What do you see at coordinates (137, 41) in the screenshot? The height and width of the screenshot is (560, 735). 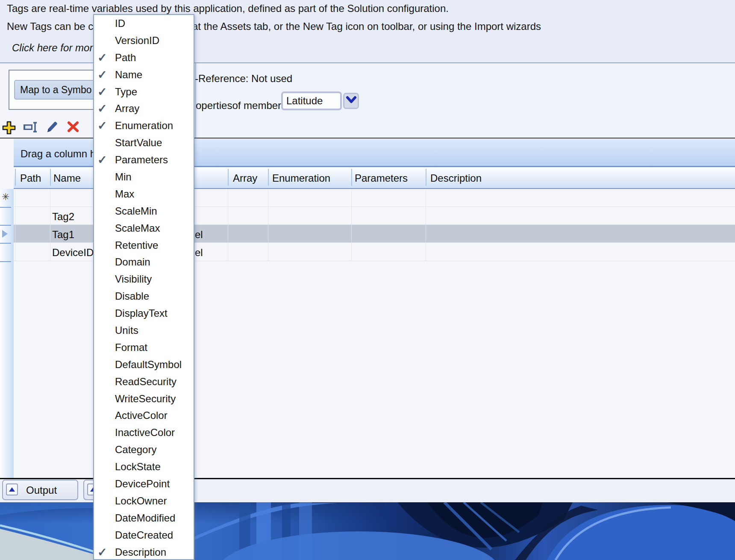 I see `menu-item-label: VersionID` at bounding box center [137, 41].